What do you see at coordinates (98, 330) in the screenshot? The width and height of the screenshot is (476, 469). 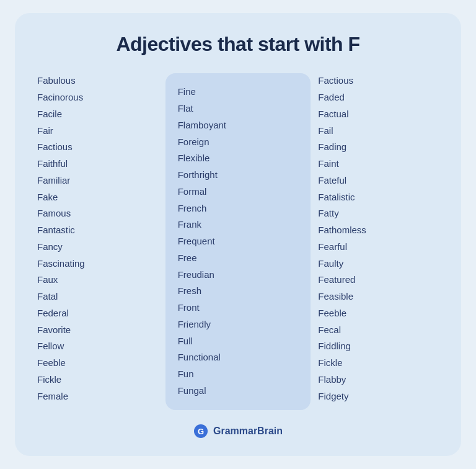 I see `list-item: Favorite` at bounding box center [98, 330].